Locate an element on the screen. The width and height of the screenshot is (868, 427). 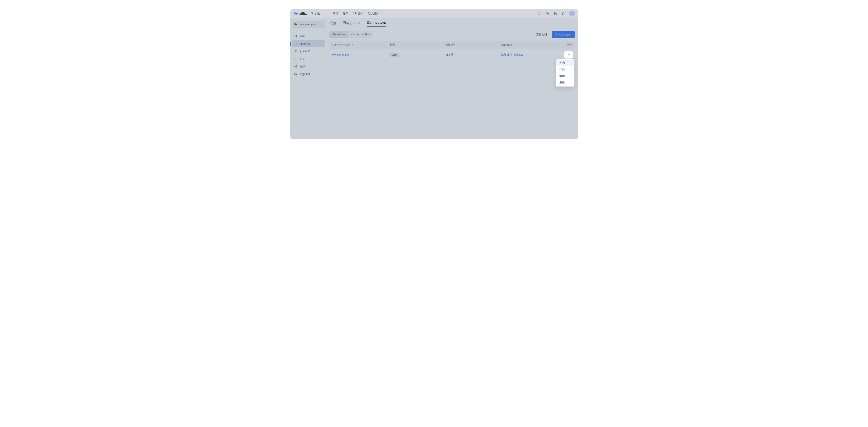
connectors-table: Connectors 名称 状态 扫描频率 Collection 操作 my_c… is located at coordinates (452, 51).